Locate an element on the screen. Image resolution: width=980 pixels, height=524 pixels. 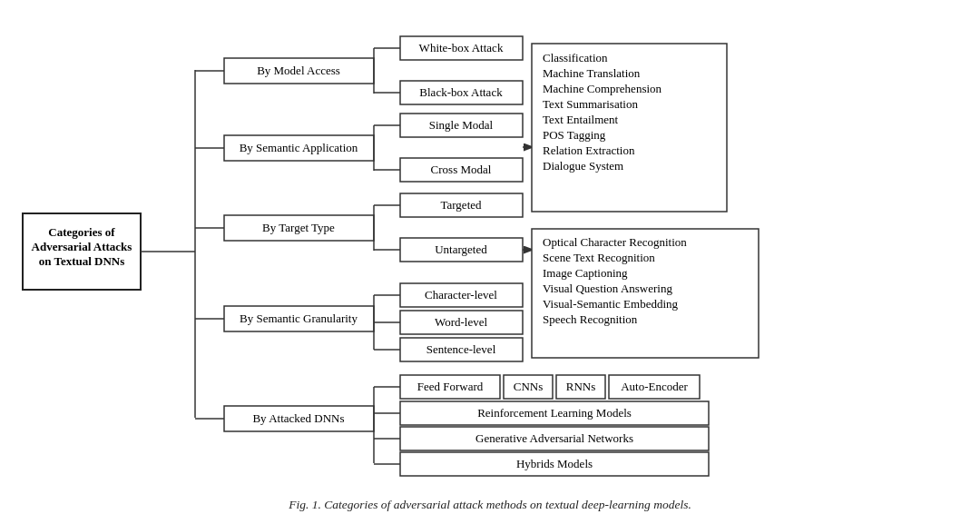
svg-text:Generative Adversarial Network: Generative Adversarial Networks is located at coordinates (554, 438).